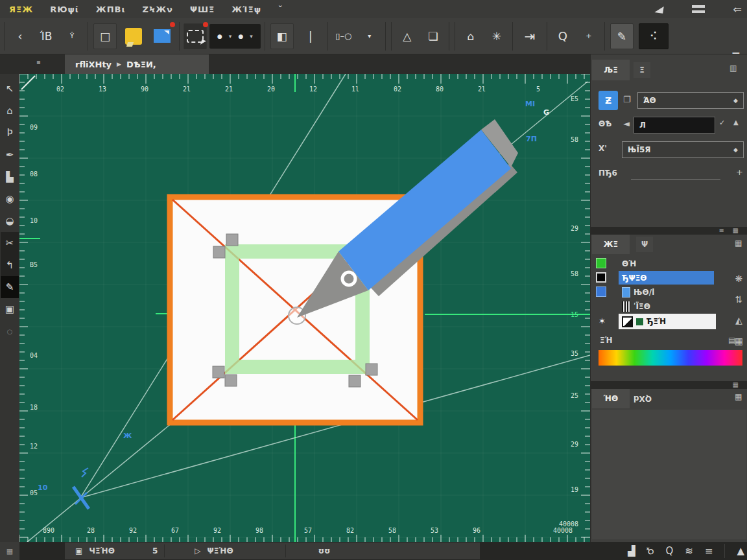  What do you see at coordinates (669, 551) in the screenshot?
I see `zoom-icon: Q` at bounding box center [669, 551].